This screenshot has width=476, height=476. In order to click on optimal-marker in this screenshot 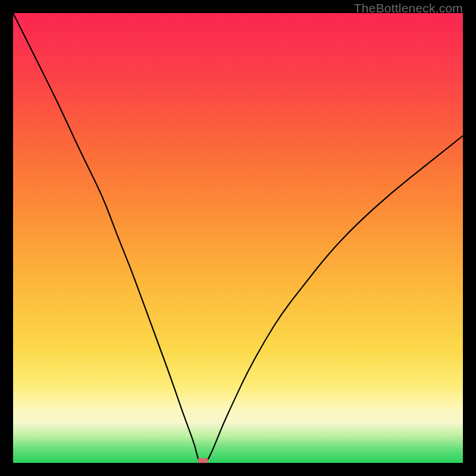, I will do `click(203, 461)`.